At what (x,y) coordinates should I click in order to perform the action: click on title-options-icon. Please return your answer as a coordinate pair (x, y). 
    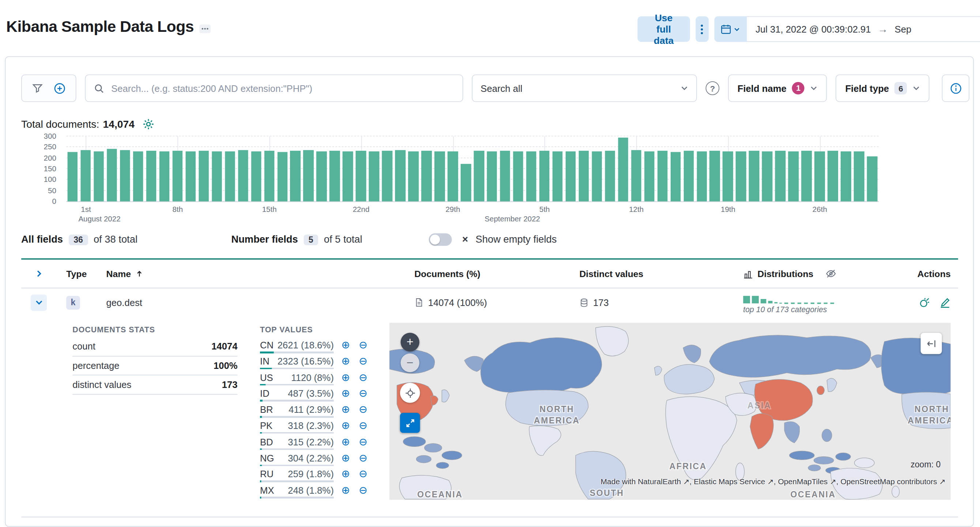
    Looking at the image, I should click on (205, 28).